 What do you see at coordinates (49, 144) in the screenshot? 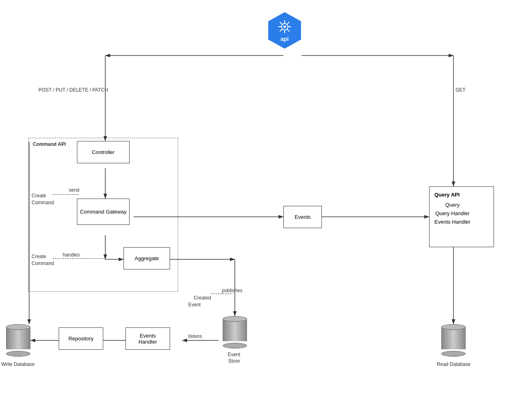
I see `command-api-label: Command API` at bounding box center [49, 144].